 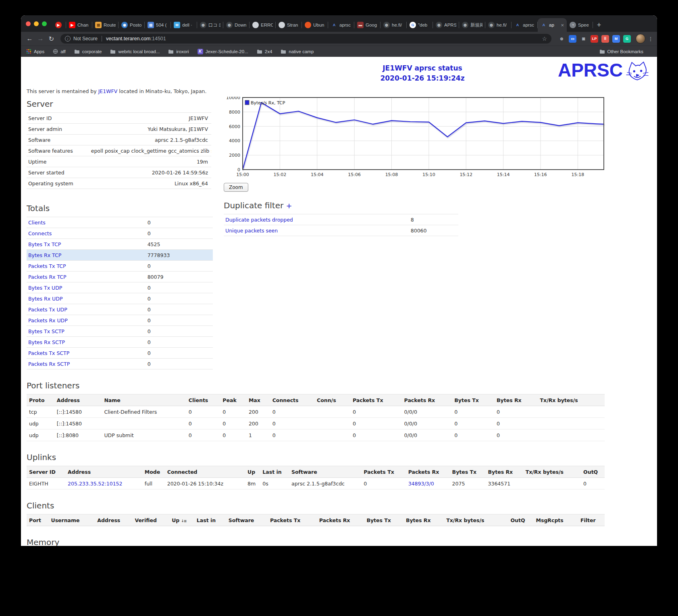 What do you see at coordinates (205, 483) in the screenshot?
I see `cell: 2020-01-26 15:10:34z` at bounding box center [205, 483].